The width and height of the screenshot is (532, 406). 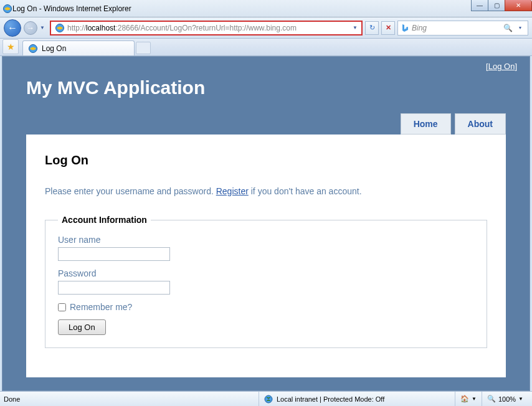 What do you see at coordinates (456, 28) in the screenshot?
I see `search-placeholder: Bing` at bounding box center [456, 28].